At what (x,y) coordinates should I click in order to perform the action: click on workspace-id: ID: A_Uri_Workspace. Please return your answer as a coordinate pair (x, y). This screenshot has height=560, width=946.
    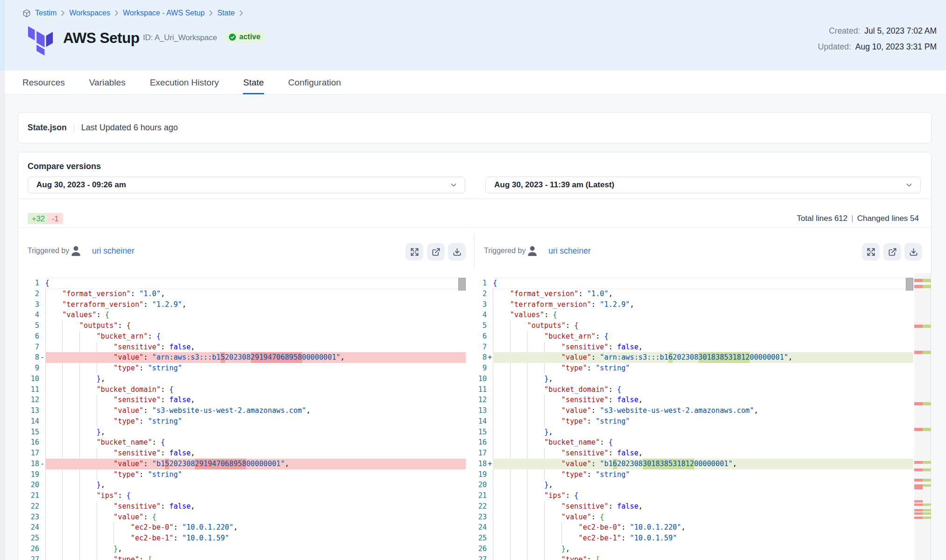
    Looking at the image, I should click on (180, 38).